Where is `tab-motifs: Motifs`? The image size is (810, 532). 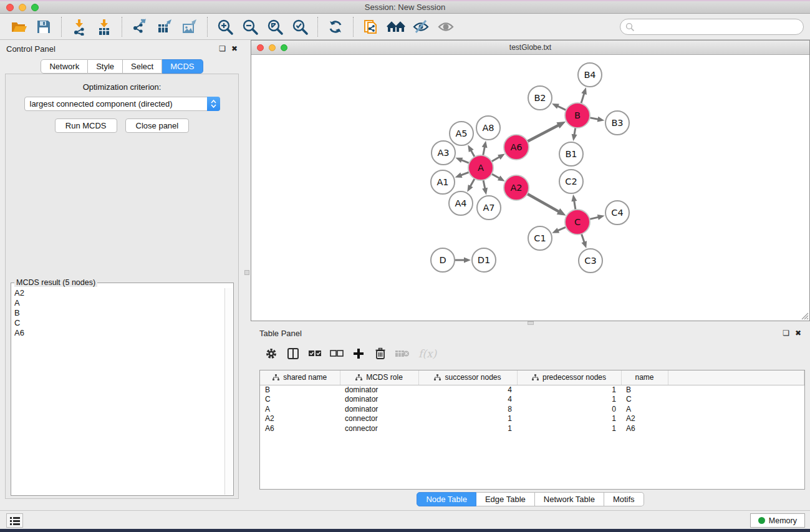 tab-motifs: Motifs is located at coordinates (624, 499).